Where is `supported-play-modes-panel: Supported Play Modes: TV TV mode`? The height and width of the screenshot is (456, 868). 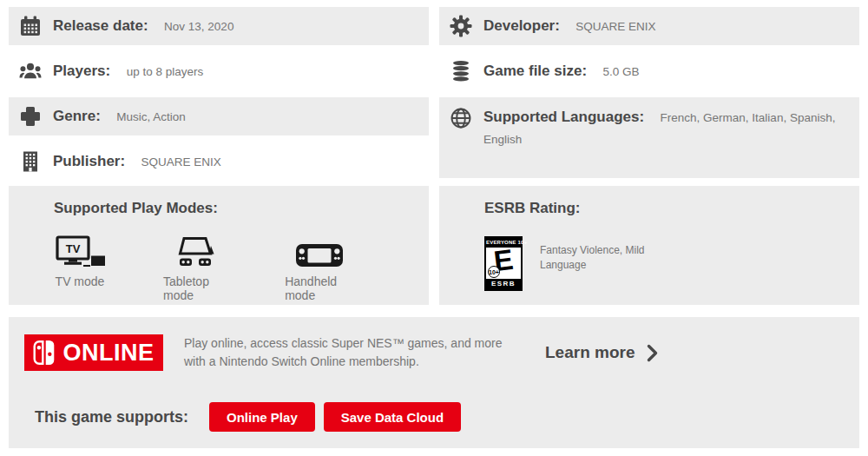
supported-play-modes-panel: Supported Play Modes: TV TV mode is located at coordinates (219, 245).